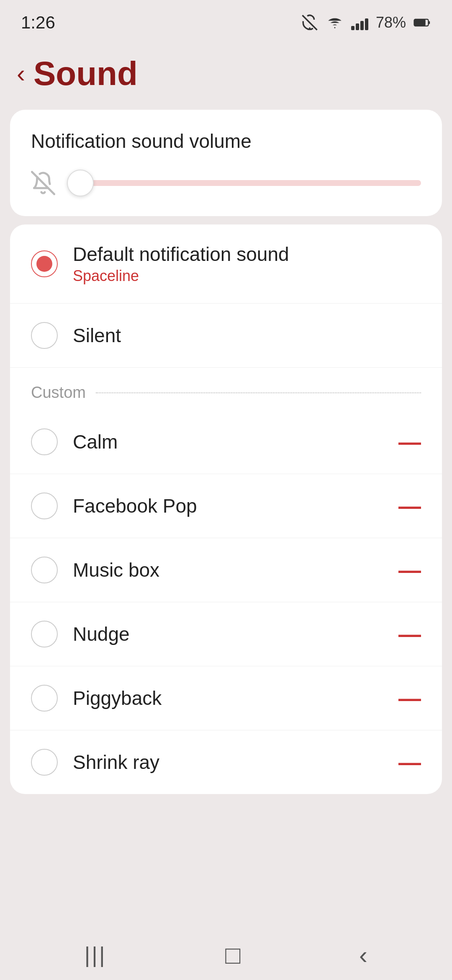  Describe the element at coordinates (226, 72) in the screenshot. I see `page-header: ‹ Sound` at that location.